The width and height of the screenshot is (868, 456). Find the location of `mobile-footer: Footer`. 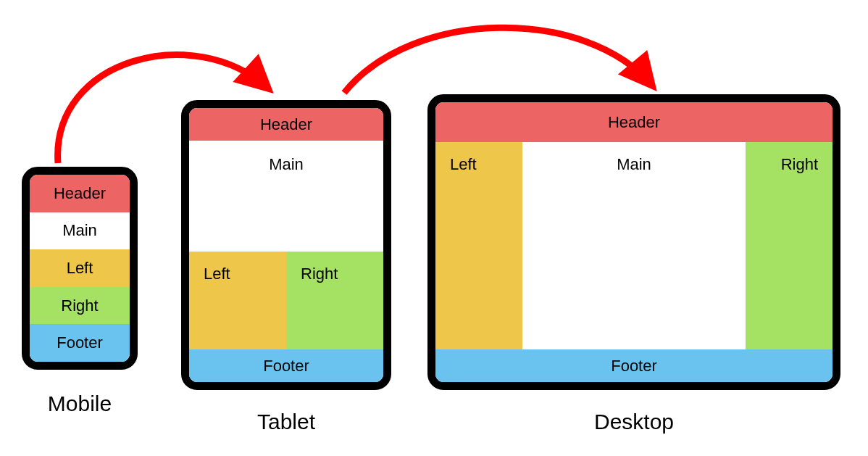

mobile-footer: Footer is located at coordinates (80, 343).